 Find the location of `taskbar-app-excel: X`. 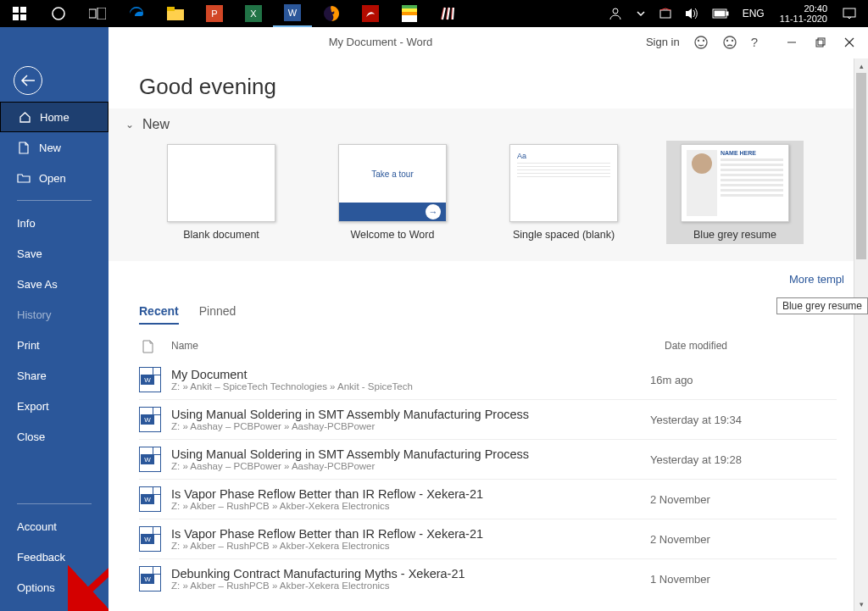

taskbar-app-excel: X is located at coordinates (253, 14).